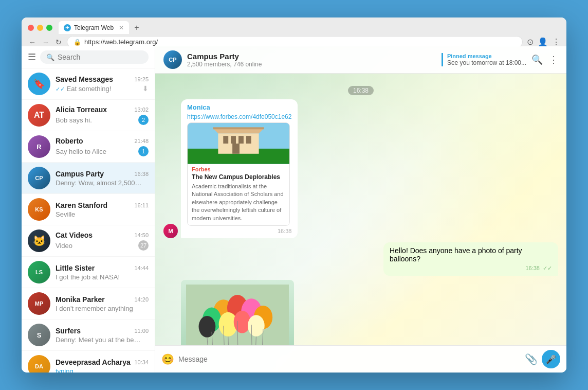  What do you see at coordinates (95, 57) in the screenshot?
I see `search-box: 🔍` at bounding box center [95, 57].